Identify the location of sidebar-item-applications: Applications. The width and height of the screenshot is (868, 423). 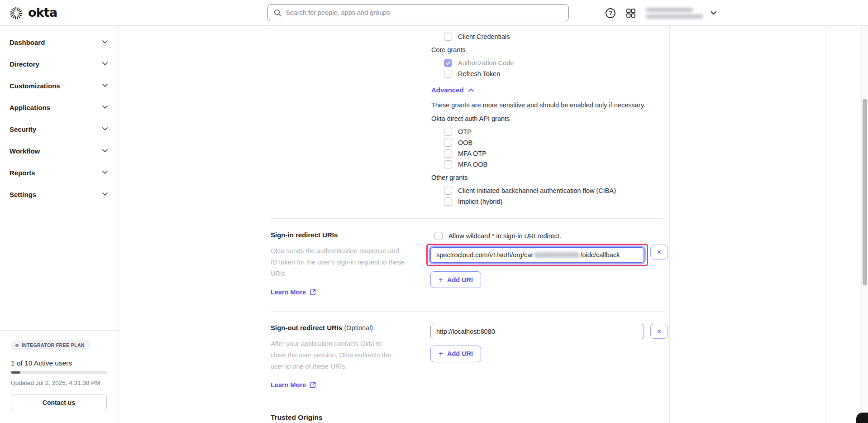
(59, 107).